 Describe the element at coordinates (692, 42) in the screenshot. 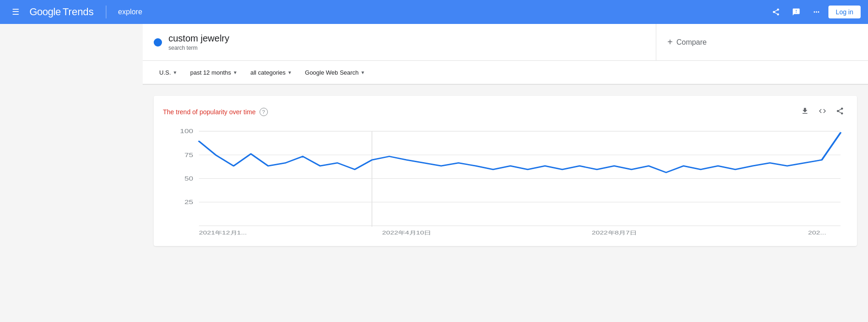

I see `compare-label: Compare` at that location.